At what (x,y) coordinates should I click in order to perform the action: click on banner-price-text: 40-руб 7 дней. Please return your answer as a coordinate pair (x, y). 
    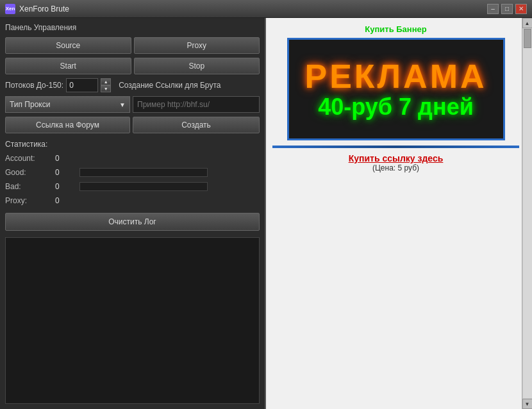
    Looking at the image, I should click on (396, 107).